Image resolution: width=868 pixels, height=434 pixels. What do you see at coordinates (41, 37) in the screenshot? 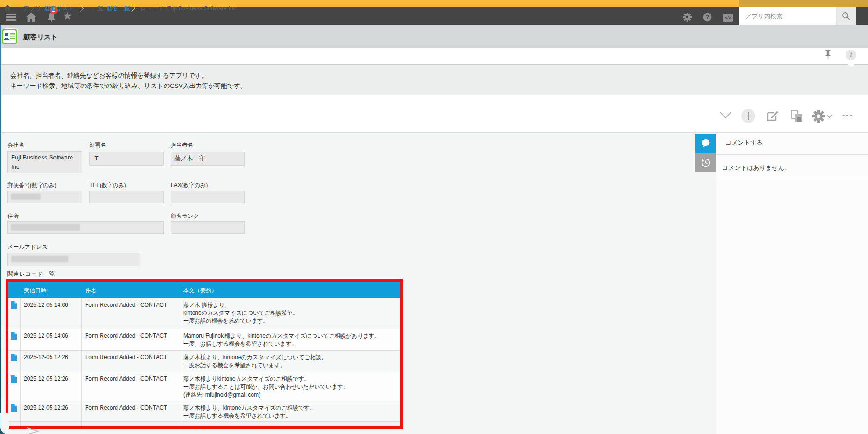
I see `app-title: 顧客リスト` at bounding box center [41, 37].